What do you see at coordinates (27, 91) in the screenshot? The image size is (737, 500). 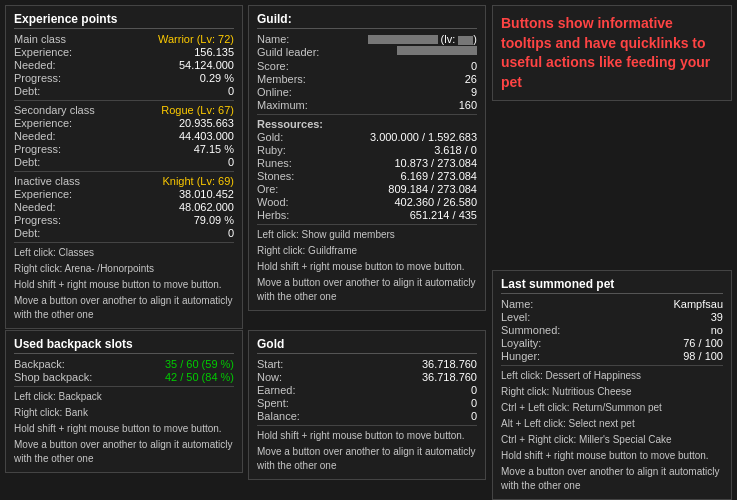 I see `main-debt-label: Debt:` at bounding box center [27, 91].